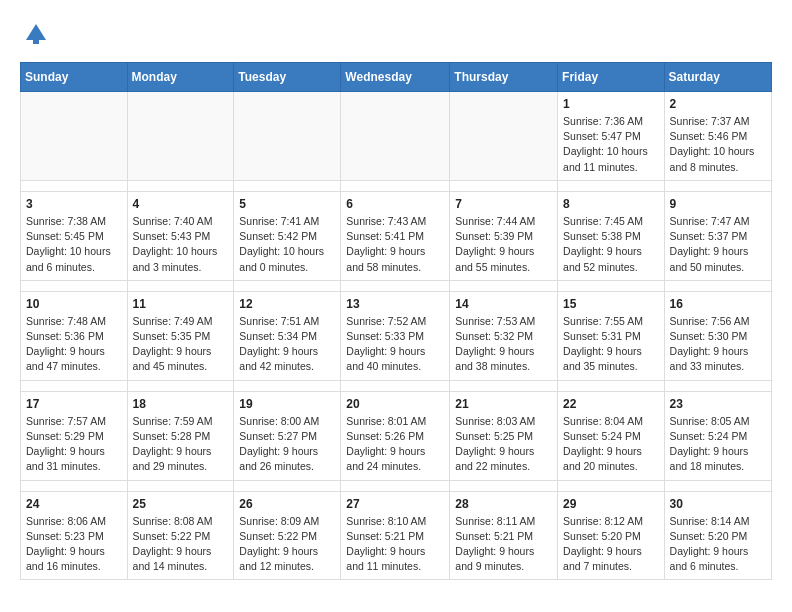 The image size is (792, 612). What do you see at coordinates (395, 404) in the screenshot?
I see `day-number: 20` at bounding box center [395, 404].